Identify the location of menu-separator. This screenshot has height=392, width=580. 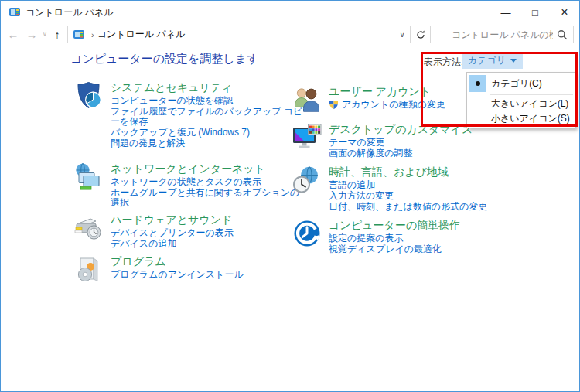
(531, 94).